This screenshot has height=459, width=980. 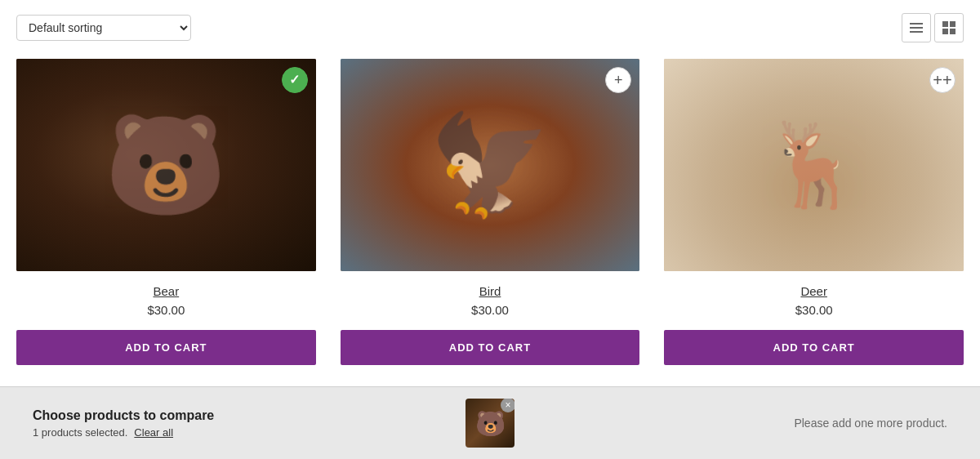 I want to click on add-to-cart-button-bird: ADD TO CART, so click(x=490, y=348).